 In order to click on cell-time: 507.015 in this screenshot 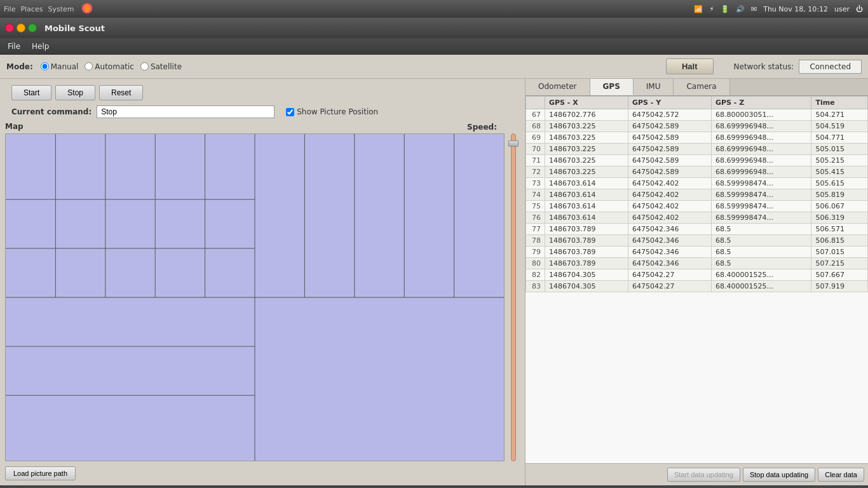, I will do `click(840, 252)`.